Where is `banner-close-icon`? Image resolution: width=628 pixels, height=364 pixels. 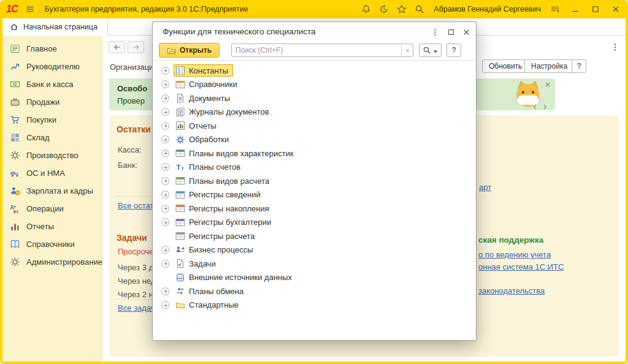
banner-close-icon is located at coordinates (548, 85).